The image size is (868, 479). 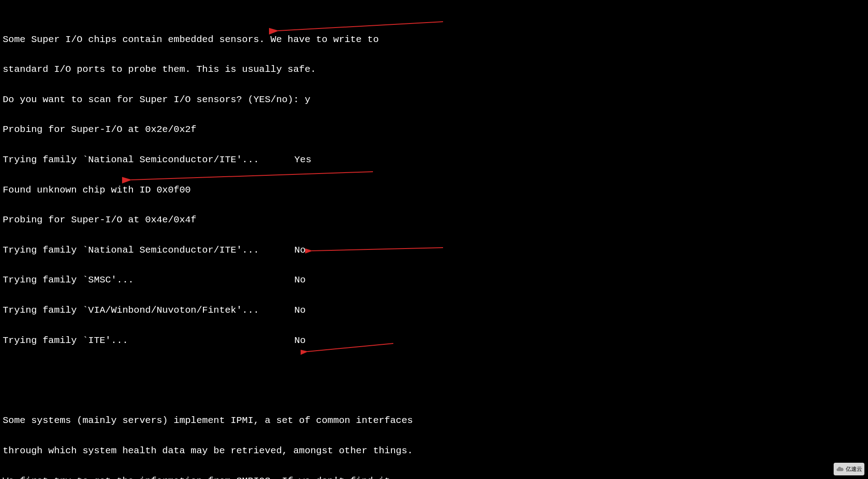 I want to click on result-line: Trying family `SMSC'...No, so click(x=434, y=280).